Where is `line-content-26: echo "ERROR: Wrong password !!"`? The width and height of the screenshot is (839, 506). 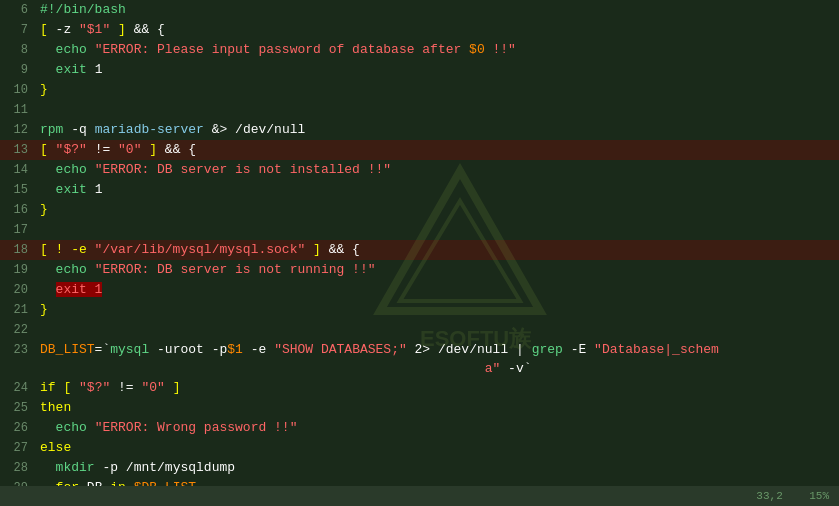
line-content-26: echo "ERROR: Wrong password !!" is located at coordinates (438, 428).